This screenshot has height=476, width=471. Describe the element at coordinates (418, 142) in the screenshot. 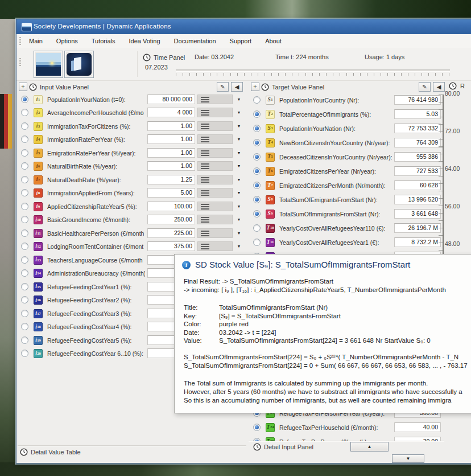

I see `row-value-field: 764 309` at that location.